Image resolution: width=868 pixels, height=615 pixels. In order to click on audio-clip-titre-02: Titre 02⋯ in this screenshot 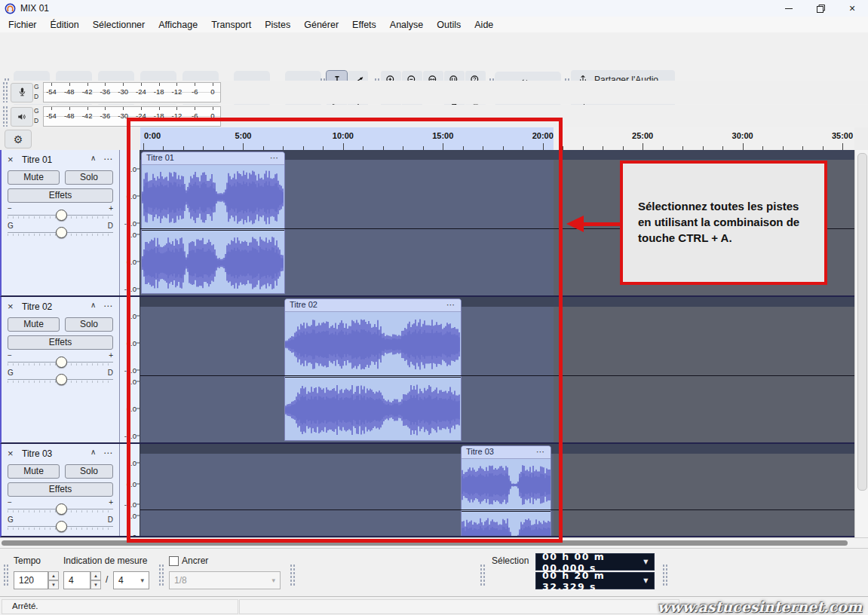, I will do `click(373, 369)`.